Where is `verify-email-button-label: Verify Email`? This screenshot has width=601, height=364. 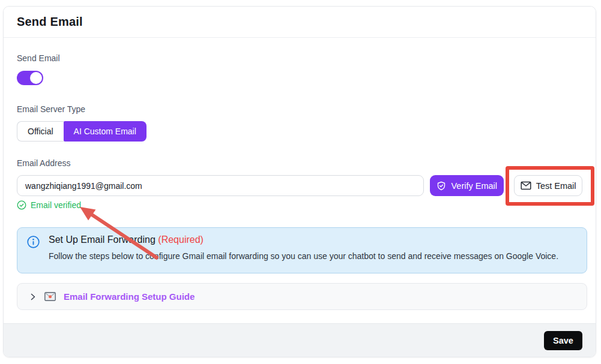
verify-email-button-label: Verify Email is located at coordinates (474, 186).